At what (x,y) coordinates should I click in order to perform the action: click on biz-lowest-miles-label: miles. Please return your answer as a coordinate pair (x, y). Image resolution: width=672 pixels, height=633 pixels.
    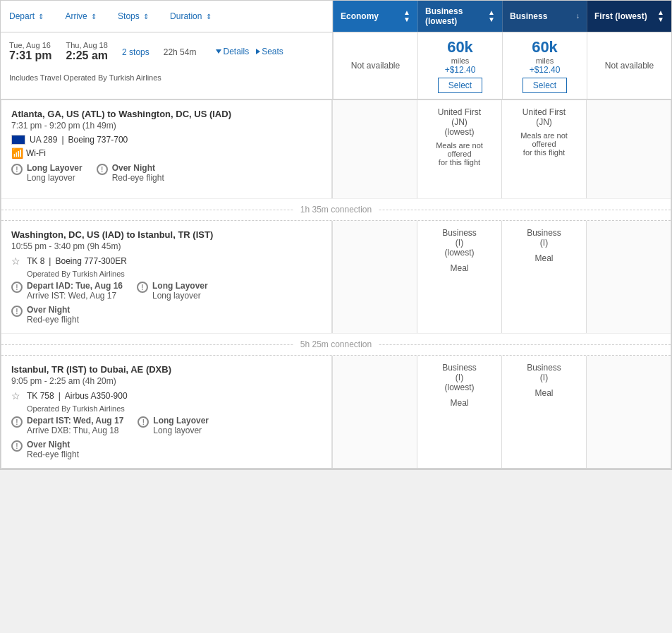
    Looking at the image, I should click on (460, 61).